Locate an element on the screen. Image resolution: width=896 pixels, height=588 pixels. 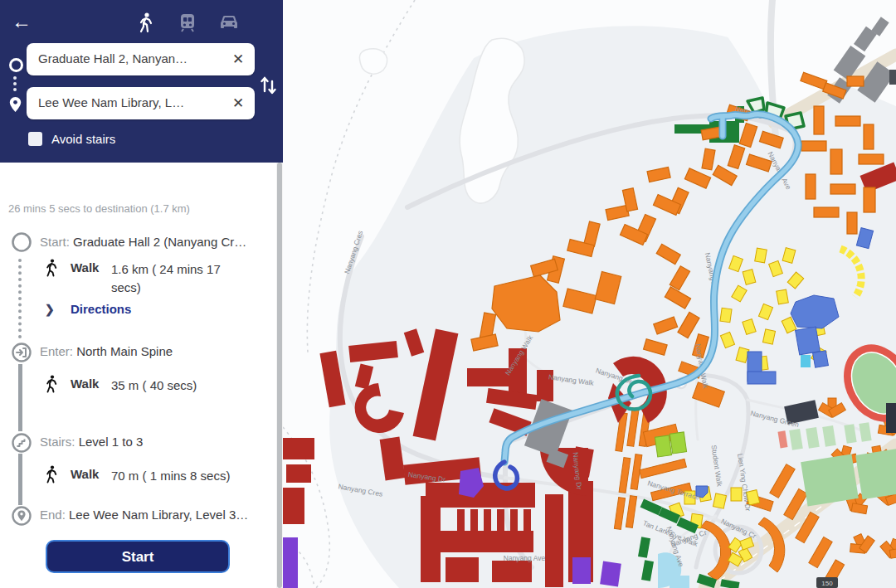
car-mode-tab is located at coordinates (229, 22).